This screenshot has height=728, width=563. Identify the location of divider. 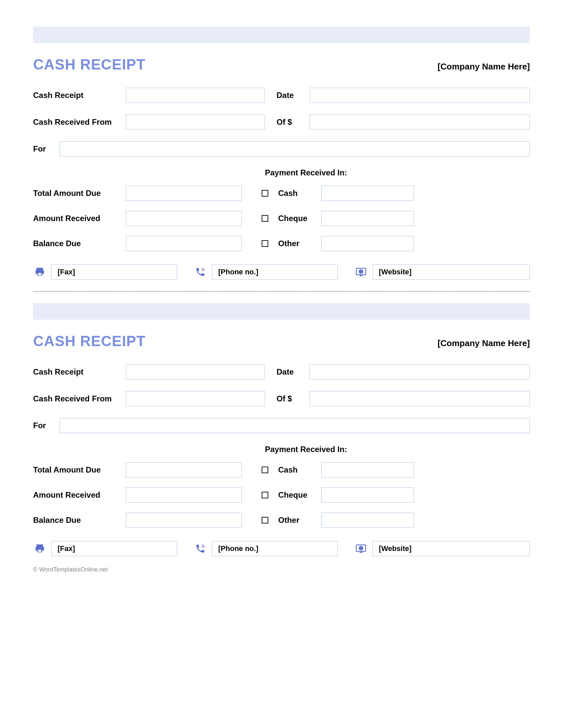
(282, 291).